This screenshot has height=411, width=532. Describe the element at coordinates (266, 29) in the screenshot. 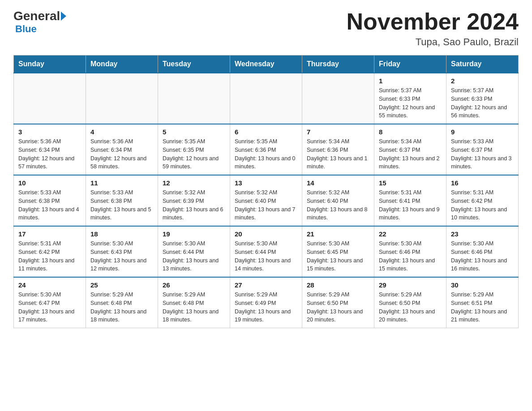

I see `page-header: General Blue November 2024 Tupa, Sao Pau…` at that location.